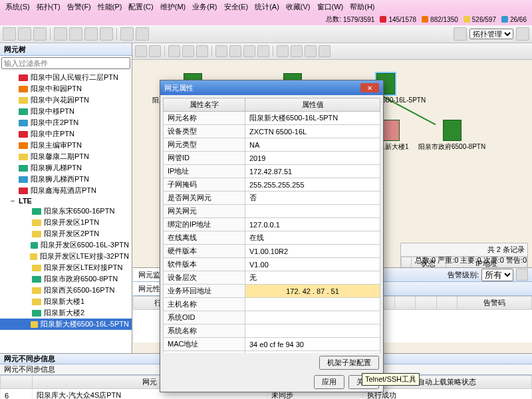 The height and width of the screenshot is (399, 532). Describe the element at coordinates (271, 88) in the screenshot. I see `dialog-titlebar: 网元属性 ✕` at that location.